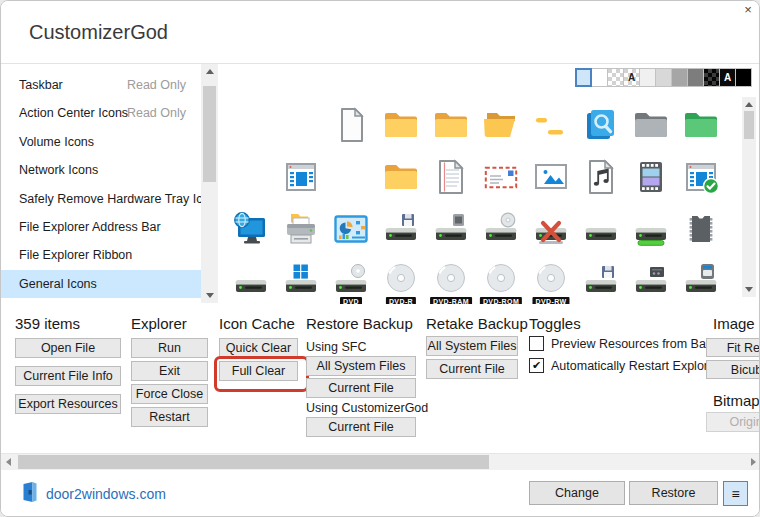 The image size is (760, 517). What do you see at coordinates (472, 346) in the screenshot?
I see `retake-all-system-files-button: All System Files` at bounding box center [472, 346].